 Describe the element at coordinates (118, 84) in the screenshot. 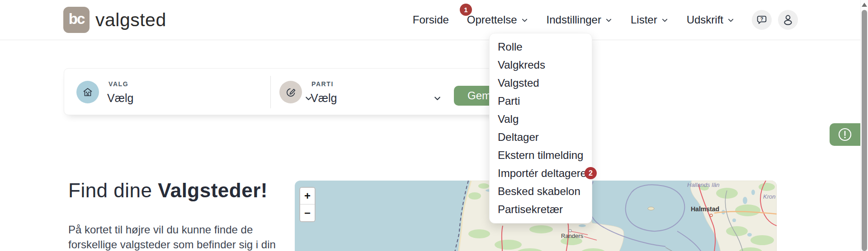

I see `valg-filter-label: VALG` at that location.